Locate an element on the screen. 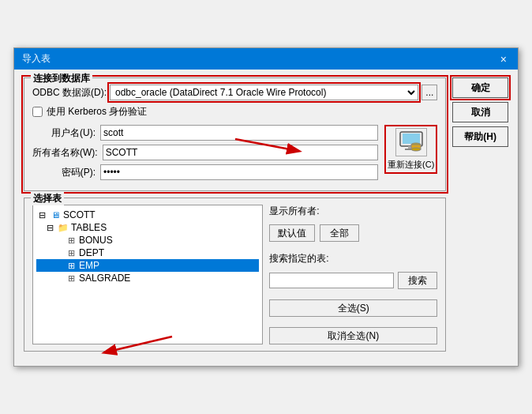 This screenshot has width=532, height=414. folder-icon-tables: 📁 is located at coordinates (63, 228).